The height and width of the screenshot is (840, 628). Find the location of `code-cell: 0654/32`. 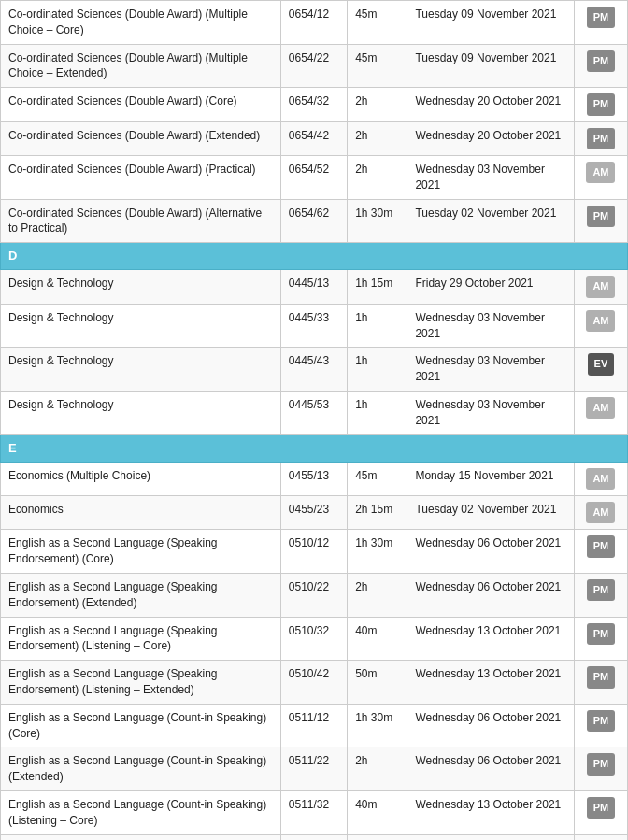

code-cell: 0654/32 is located at coordinates (314, 105).